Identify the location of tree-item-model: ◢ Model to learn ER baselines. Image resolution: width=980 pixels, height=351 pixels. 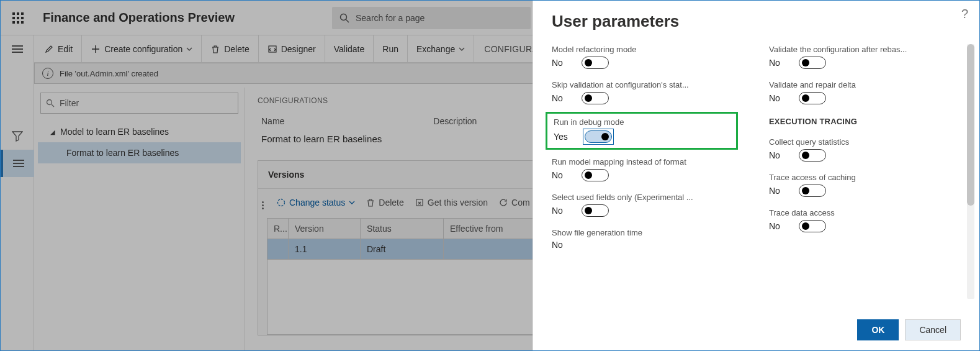
(139, 132).